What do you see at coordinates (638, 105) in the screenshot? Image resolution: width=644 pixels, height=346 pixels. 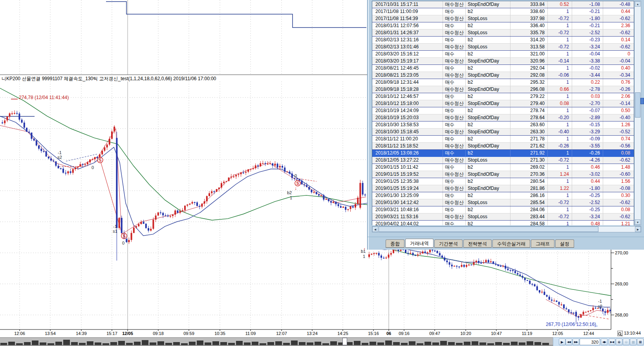 I see `vscroll-thumb` at bounding box center [638, 105].